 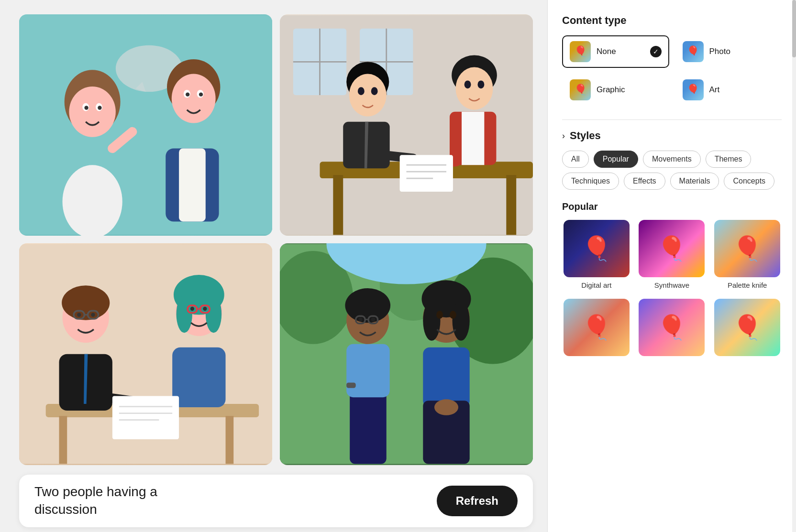 I want to click on filter-popular: Popular, so click(x=616, y=159).